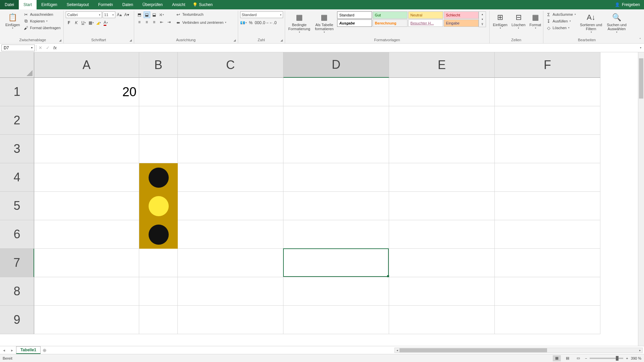  I want to click on decrease-font-button: A▾, so click(127, 15).